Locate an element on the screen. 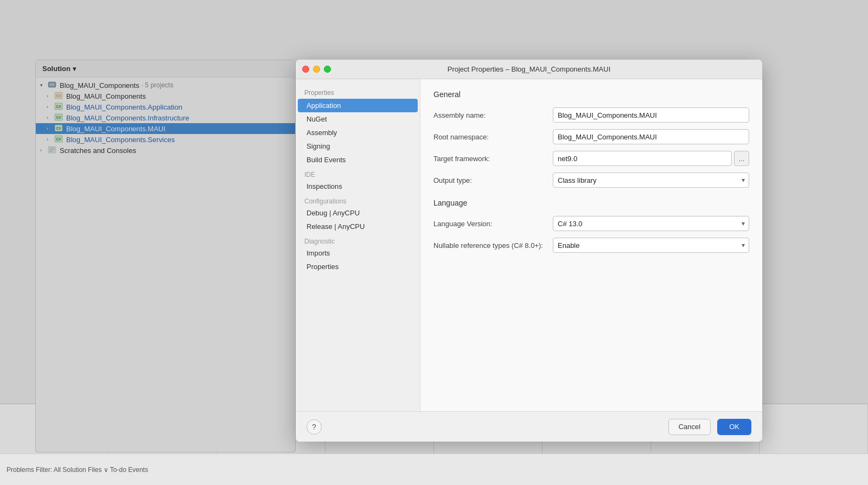 This screenshot has height=485, width=868. nav-section-configurations: Configurations is located at coordinates (358, 200).